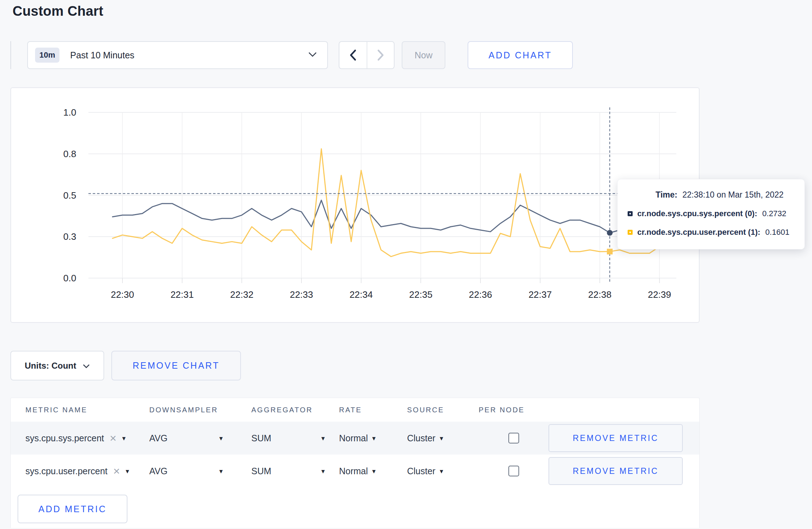 The width and height of the screenshot is (812, 529). What do you see at coordinates (711, 232) in the screenshot?
I see `tooltip-series-row: cr.node.sys.cpu.user.percent (1): 0.1601` at bounding box center [711, 232].